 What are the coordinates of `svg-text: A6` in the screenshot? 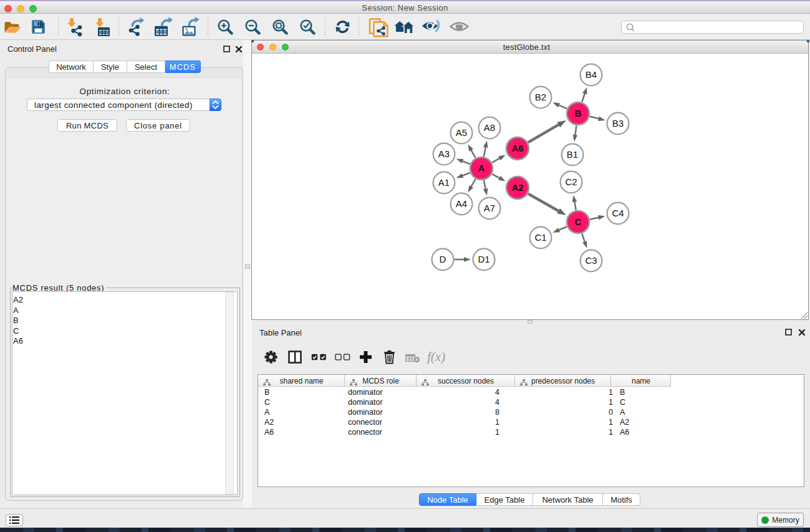 It's located at (518, 148).